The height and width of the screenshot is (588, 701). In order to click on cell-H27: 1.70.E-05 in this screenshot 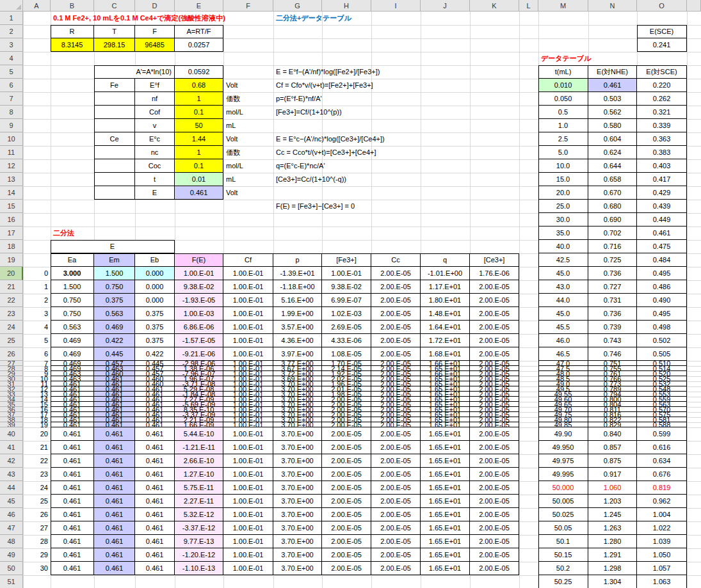, I will do `click(347, 363)`.